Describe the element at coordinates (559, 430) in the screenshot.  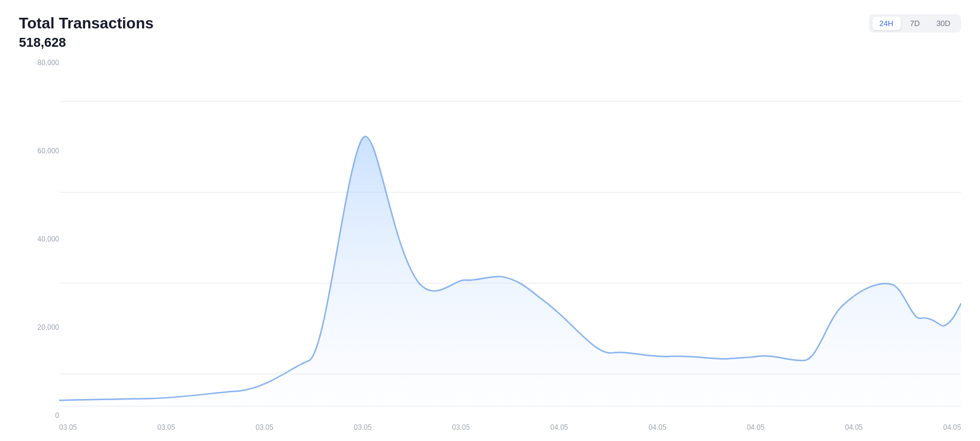
I see `x-label-5: 04.05` at that location.